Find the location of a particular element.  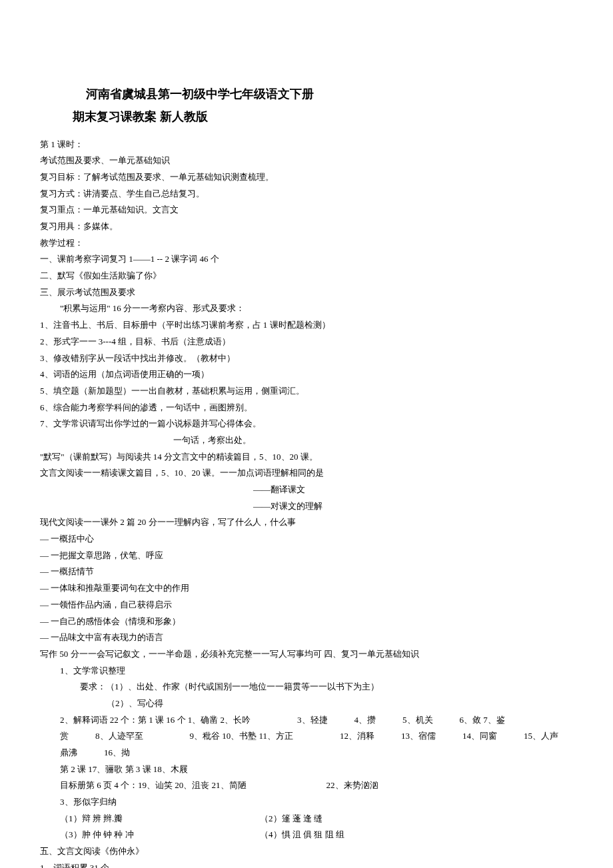

writing-50: 写作 50 分一一会写记叙文，一一半命题，必须补充完整一一写人写事均可 四、复习… is located at coordinates (306, 654).